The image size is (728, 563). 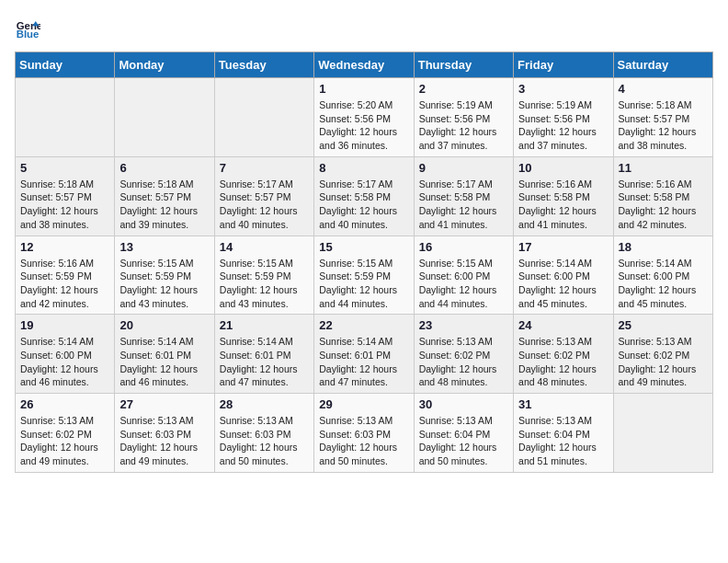 What do you see at coordinates (64, 167) in the screenshot?
I see `day-number: 5` at bounding box center [64, 167].